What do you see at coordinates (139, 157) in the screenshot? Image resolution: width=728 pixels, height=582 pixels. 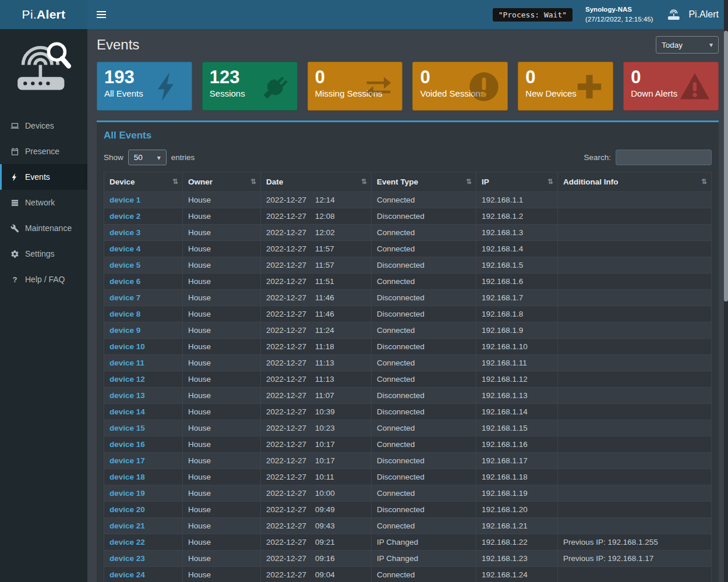 I see `page-size-value: 50` at bounding box center [139, 157].